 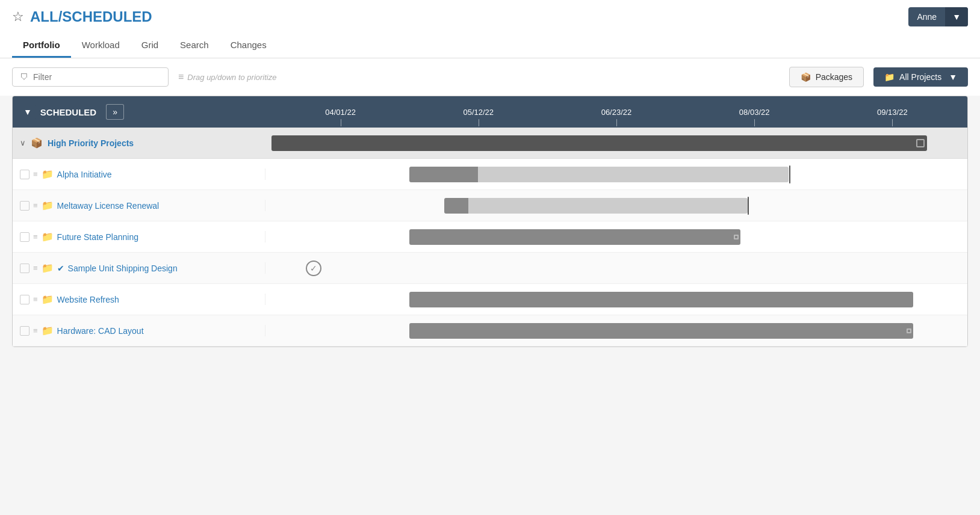 What do you see at coordinates (139, 206) in the screenshot?
I see `project-row-left: ≡ 📁 Meltaway License Renewal` at bounding box center [139, 206].